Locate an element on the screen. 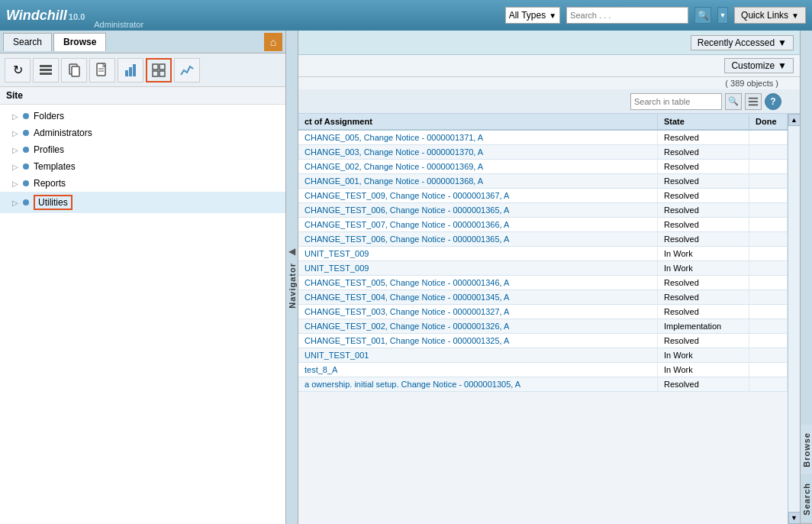 The image size is (812, 524). cell-assignment: test_8_A is located at coordinates (478, 370).